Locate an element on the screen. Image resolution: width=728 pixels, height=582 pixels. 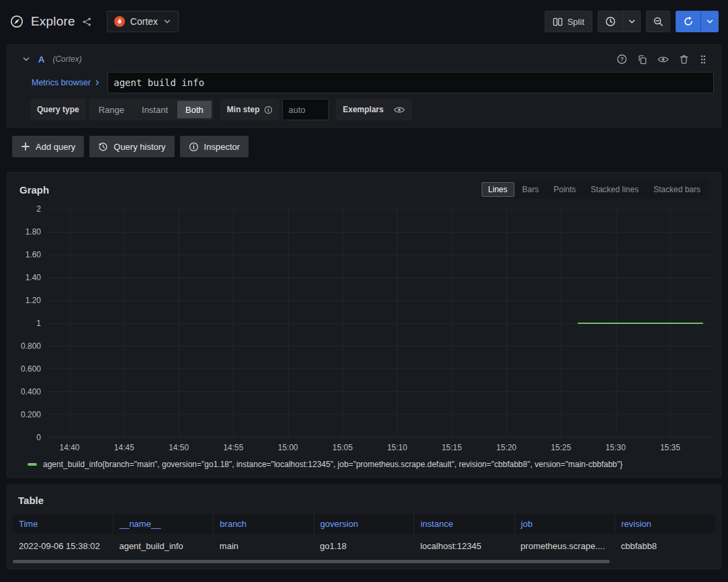
query-field-row: Metrics browser is located at coordinates (372, 83).